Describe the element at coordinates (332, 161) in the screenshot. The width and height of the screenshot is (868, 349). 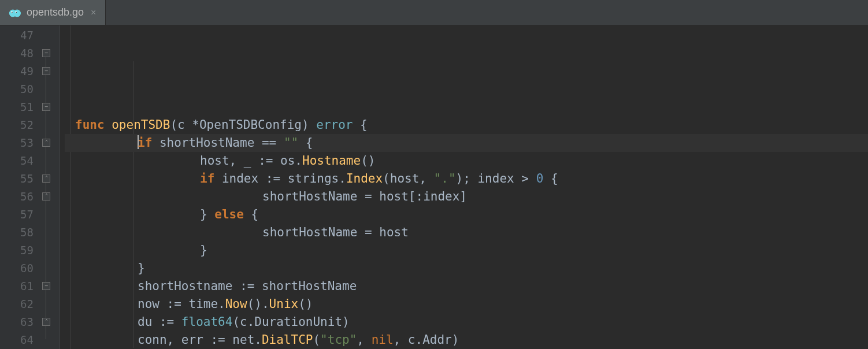
I see `code-token: Hostname` at that location.